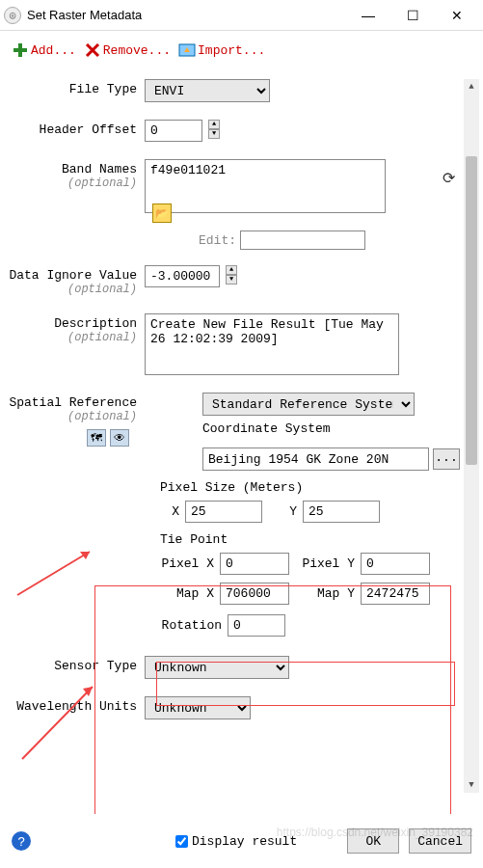 The height and width of the screenshot is (868, 483). Describe the element at coordinates (120, 438) in the screenshot. I see `view-icon: 👁` at that location.